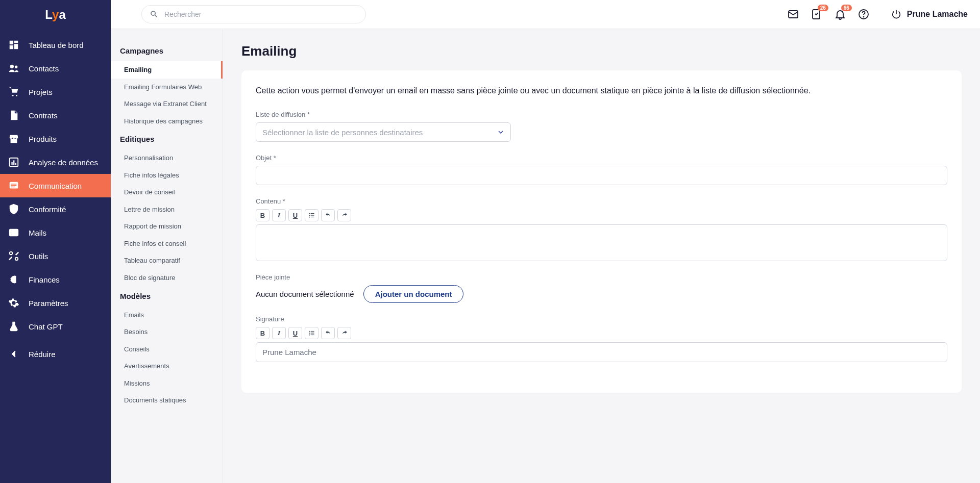 Image resolution: width=980 pixels, height=483 pixels. I want to click on sec-item: Message via Extranet Client, so click(166, 104).